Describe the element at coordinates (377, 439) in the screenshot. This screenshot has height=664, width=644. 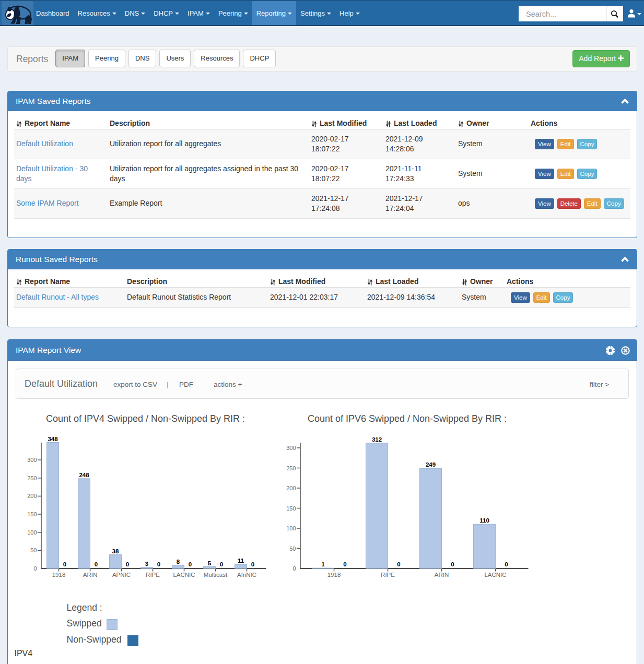
I see `svg-text: 312` at that location.